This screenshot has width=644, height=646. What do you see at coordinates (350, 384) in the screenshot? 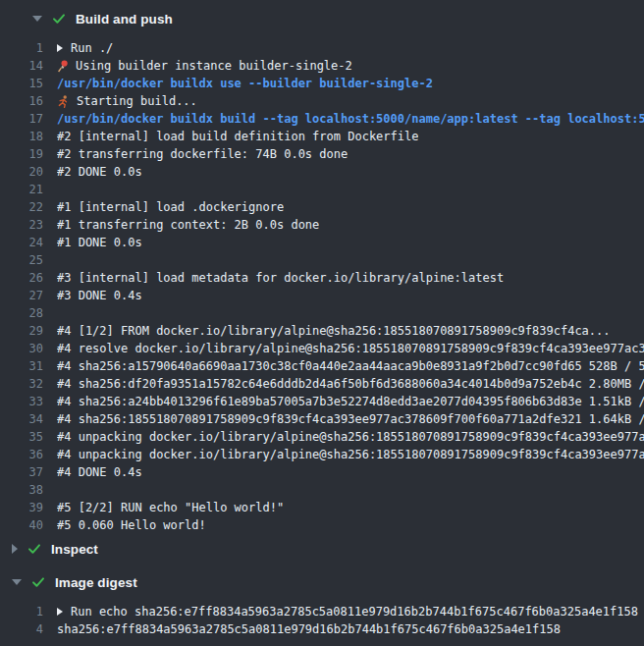
I see `log-text-content: #4 sha256:df20fa9351a15782c64e6dddb2d4a6…` at bounding box center [350, 384].